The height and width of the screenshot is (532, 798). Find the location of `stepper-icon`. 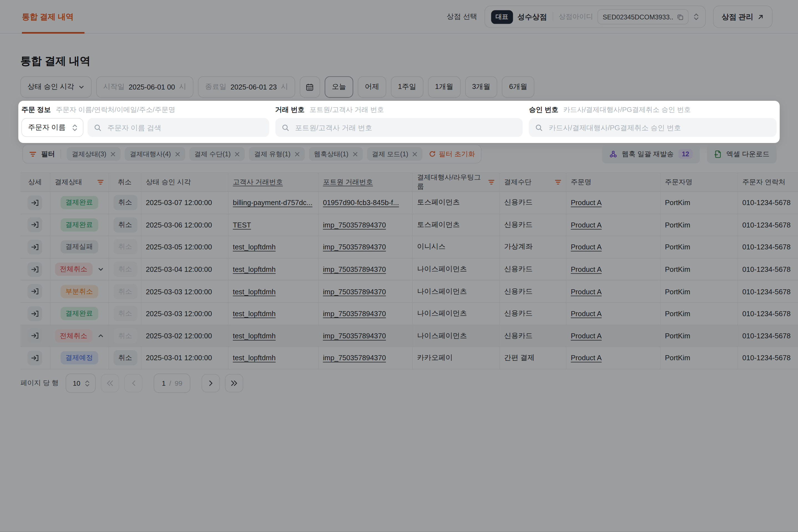

stepper-icon is located at coordinates (87, 383).